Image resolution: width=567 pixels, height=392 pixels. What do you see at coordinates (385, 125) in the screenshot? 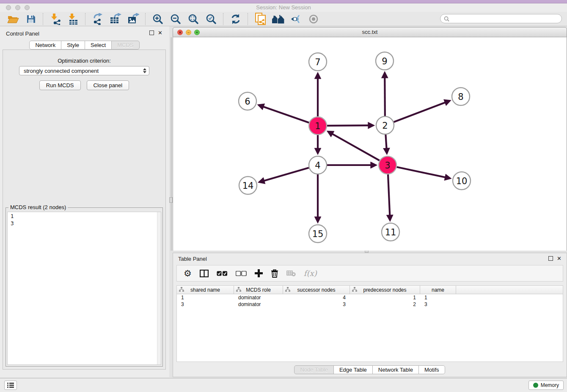
I see `graph-node-2: 2` at bounding box center [385, 125].